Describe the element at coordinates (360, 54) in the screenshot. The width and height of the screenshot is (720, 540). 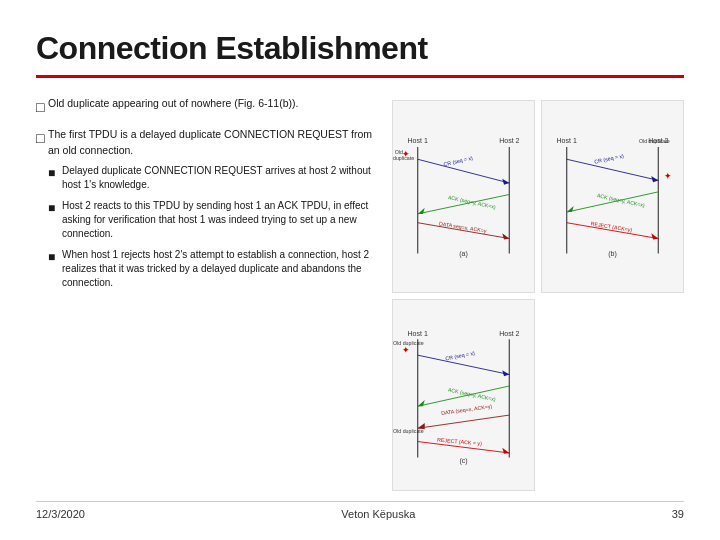
I see `title-area: Connection Establishment` at that location.